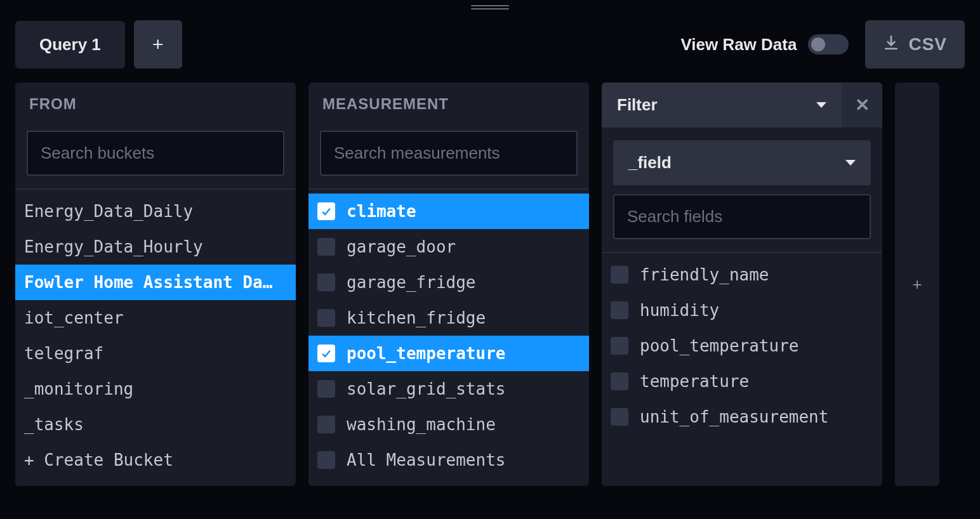 Image resolution: width=980 pixels, height=519 pixels. I want to click on field-item-label: pool_temperature, so click(719, 346).